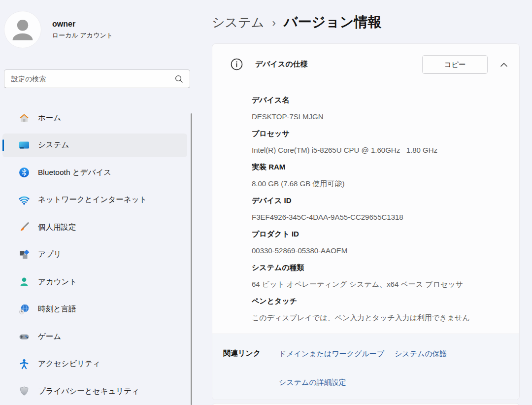  Describe the element at coordinates (378, 276) in the screenshot. I see `spec-row: システムの種類 64 ビット オペレーティング システム、x64 ベース プロセ…` at that location.